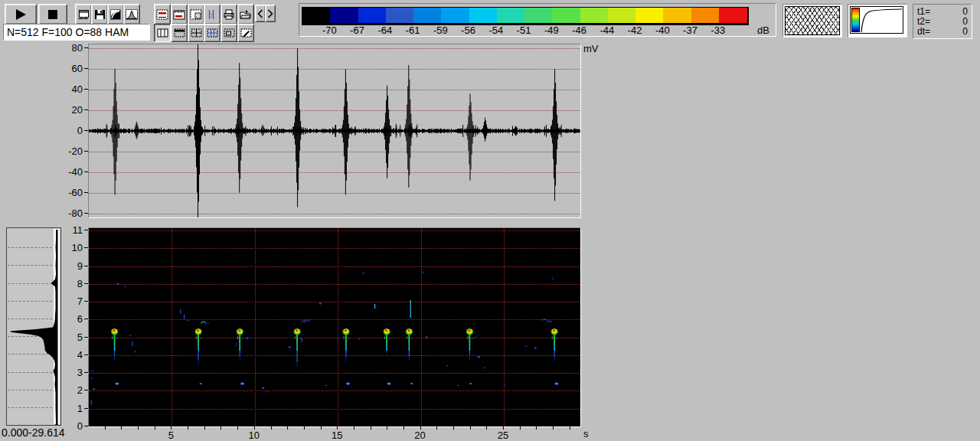 This screenshot has width=980, height=441. I want to click on oscillogram-y-label: 20, so click(71, 110).